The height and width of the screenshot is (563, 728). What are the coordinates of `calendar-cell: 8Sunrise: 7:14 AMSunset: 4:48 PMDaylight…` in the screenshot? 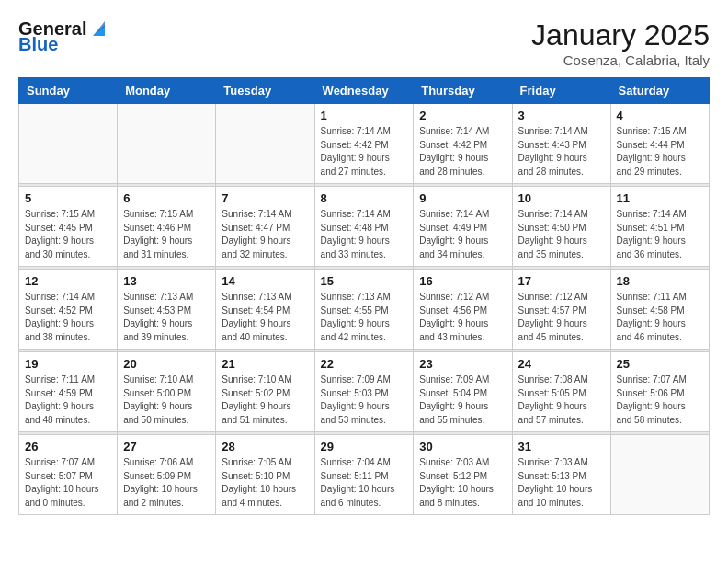 It's located at (364, 226).